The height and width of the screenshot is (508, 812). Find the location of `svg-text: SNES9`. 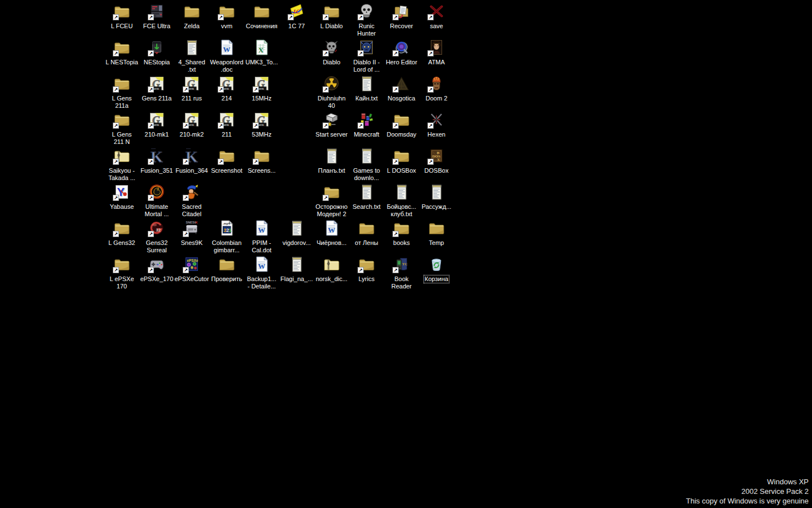

svg-text: SNES9 is located at coordinates (191, 222).